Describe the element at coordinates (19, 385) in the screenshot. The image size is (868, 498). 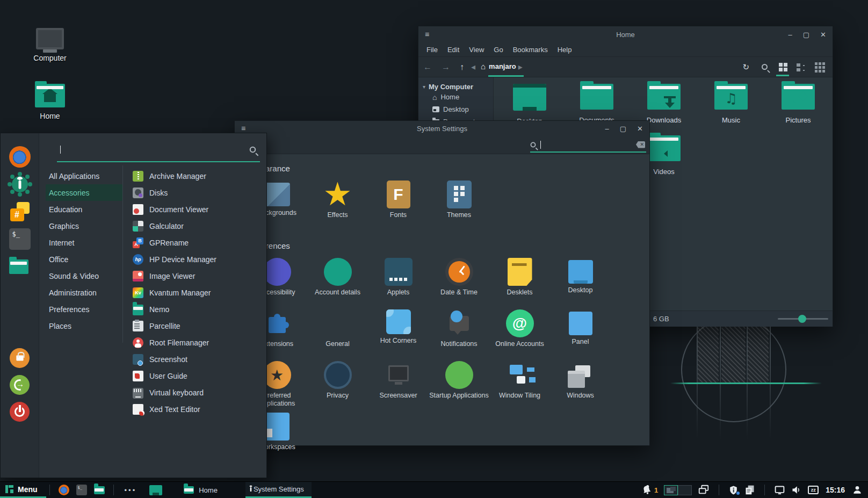
I see `logout-icon` at that location.